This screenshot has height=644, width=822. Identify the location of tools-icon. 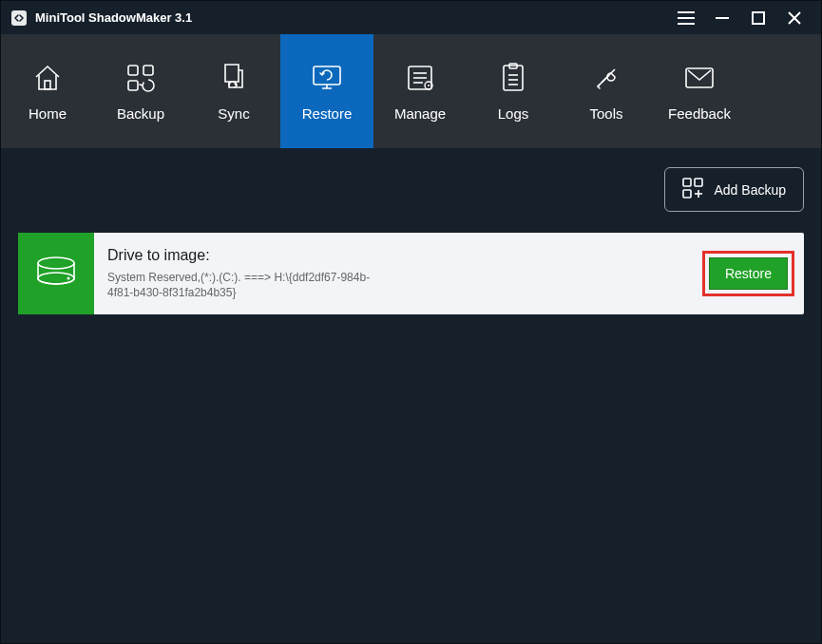
(606, 78).